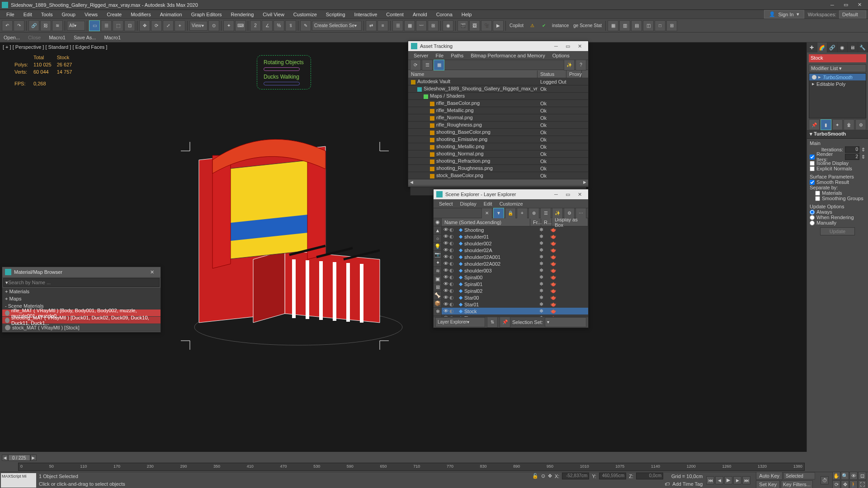  I want to click on render-production-button: 🎥, so click(486, 26).